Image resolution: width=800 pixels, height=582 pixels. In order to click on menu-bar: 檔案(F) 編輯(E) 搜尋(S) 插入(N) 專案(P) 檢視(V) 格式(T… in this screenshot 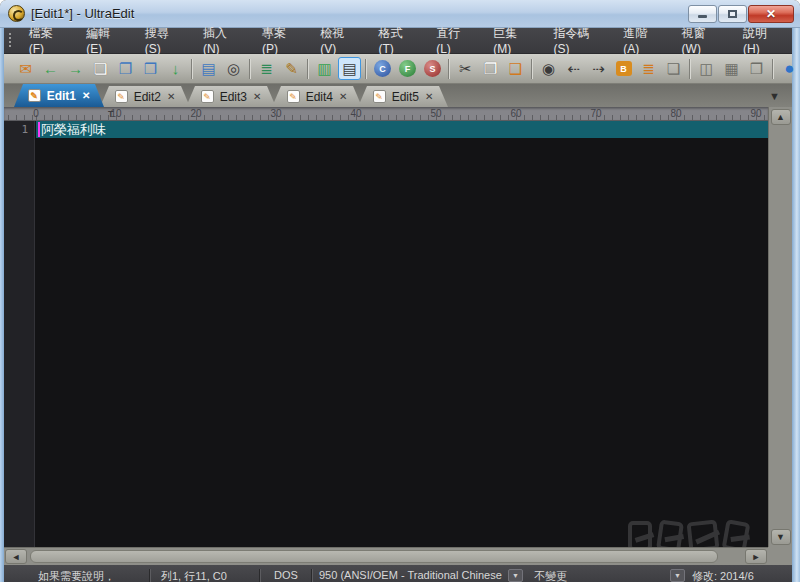, I will do `click(398, 41)`.